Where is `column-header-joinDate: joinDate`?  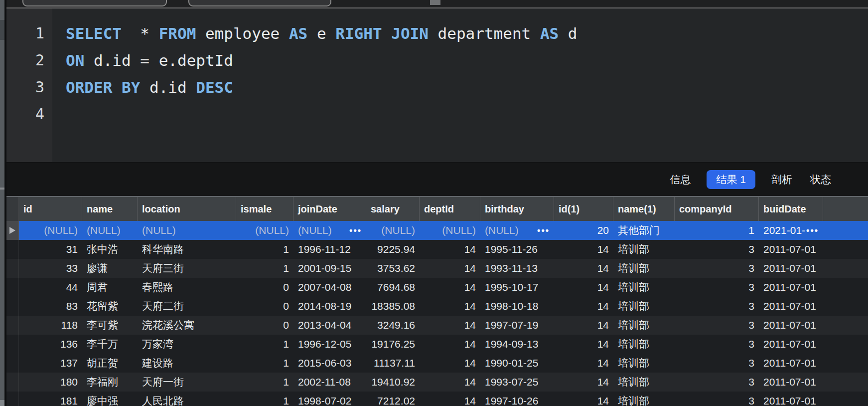 column-header-joinDate: joinDate is located at coordinates (330, 209).